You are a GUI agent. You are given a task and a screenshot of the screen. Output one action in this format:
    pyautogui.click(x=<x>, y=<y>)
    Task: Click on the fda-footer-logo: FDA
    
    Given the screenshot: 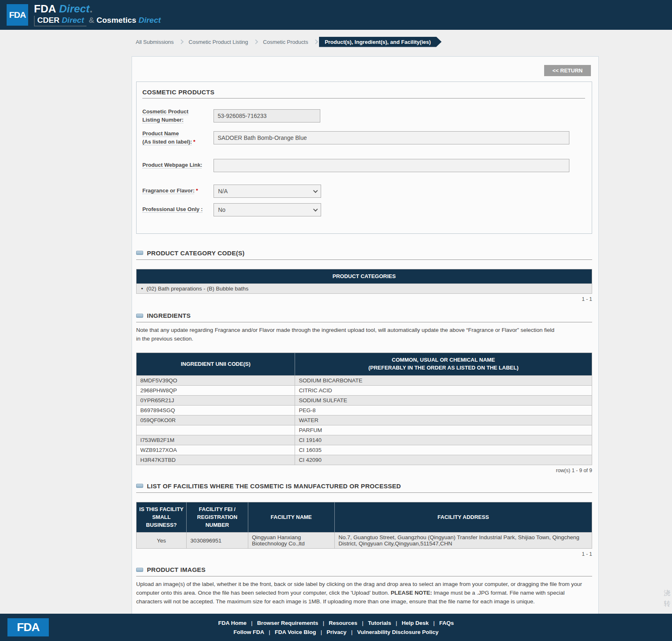 What is the action you would take?
    pyautogui.click(x=28, y=627)
    